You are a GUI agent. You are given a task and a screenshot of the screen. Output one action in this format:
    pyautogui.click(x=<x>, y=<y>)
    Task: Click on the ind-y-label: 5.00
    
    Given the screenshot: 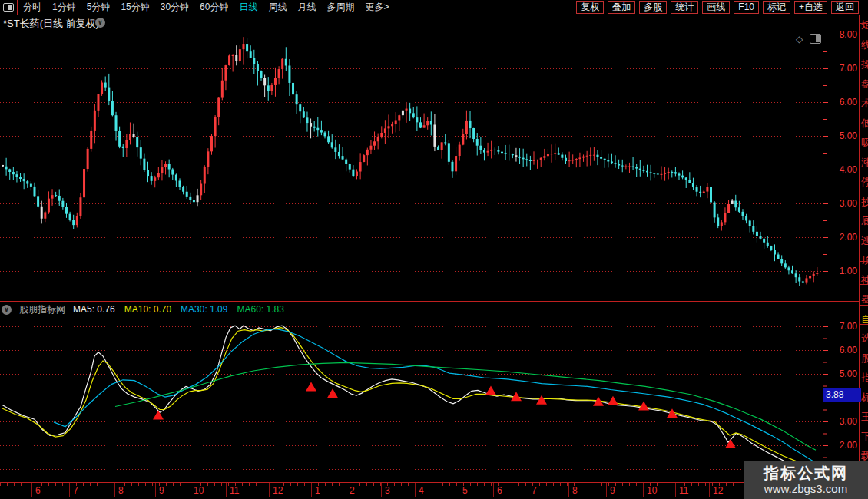 What is the action you would take?
    pyautogui.click(x=840, y=374)
    